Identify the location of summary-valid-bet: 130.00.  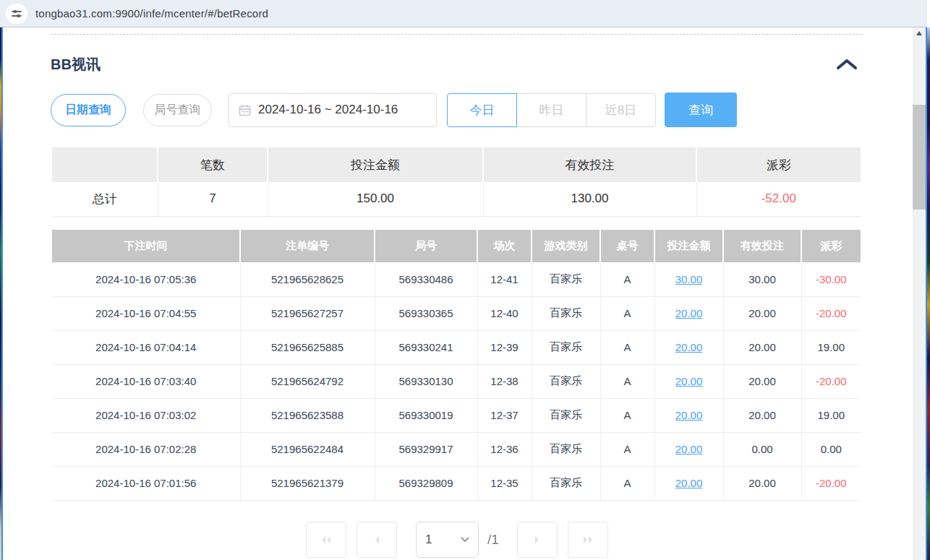
(590, 199).